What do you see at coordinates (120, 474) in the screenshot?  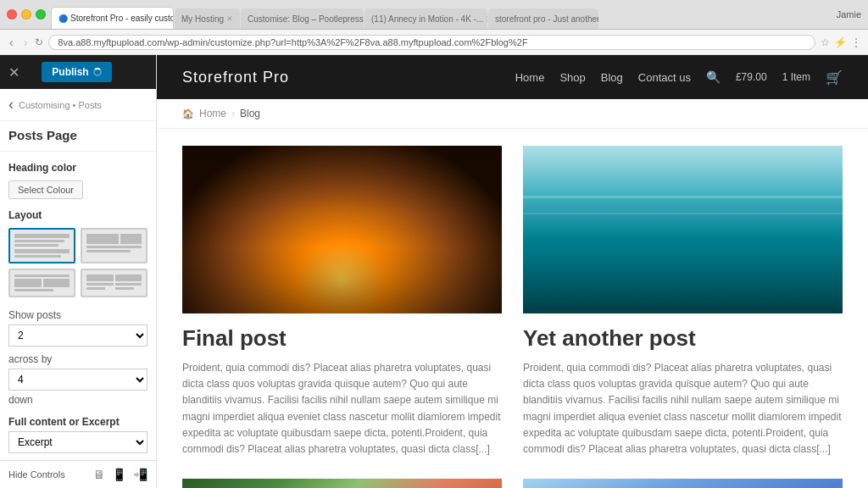 I see `footer-icons: 🖥 📱 📲` at bounding box center [120, 474].